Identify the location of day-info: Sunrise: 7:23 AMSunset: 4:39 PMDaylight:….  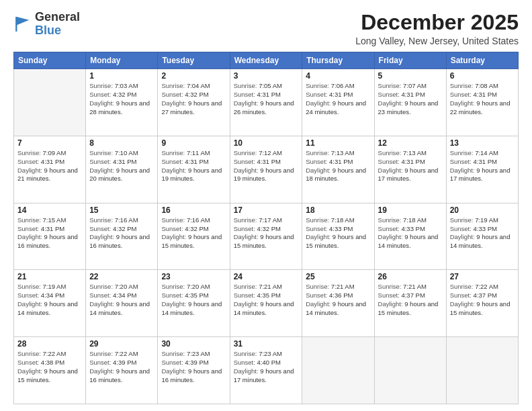
(193, 367).